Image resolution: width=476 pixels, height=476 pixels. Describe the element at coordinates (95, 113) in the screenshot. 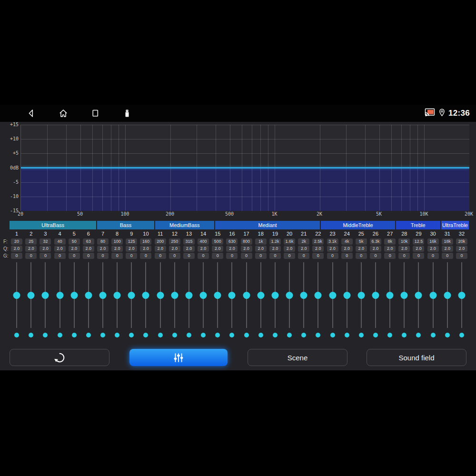

I see `recents-icon` at that location.